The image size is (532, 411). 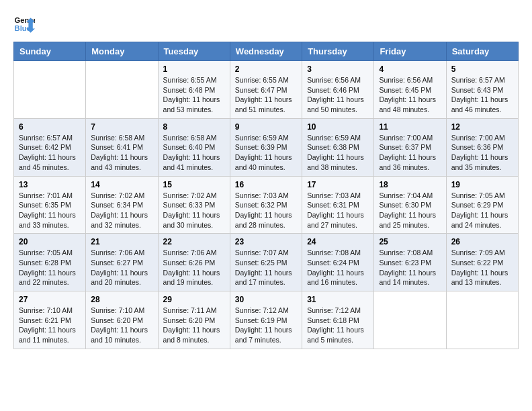 I want to click on day-info: Sunrise: 7:12 AMSunset: 6:18 PMDaylight:…, so click(x=338, y=325).